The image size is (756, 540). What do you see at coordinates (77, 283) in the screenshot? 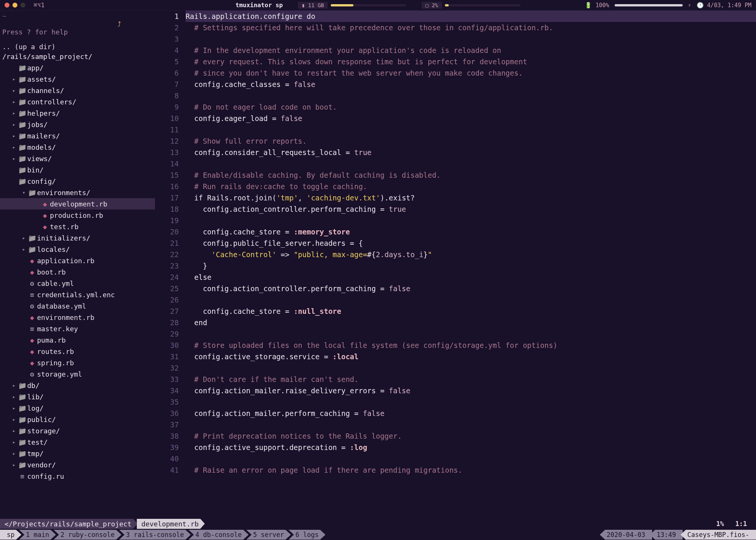
I see `tree-item: cable.yml` at bounding box center [77, 283].